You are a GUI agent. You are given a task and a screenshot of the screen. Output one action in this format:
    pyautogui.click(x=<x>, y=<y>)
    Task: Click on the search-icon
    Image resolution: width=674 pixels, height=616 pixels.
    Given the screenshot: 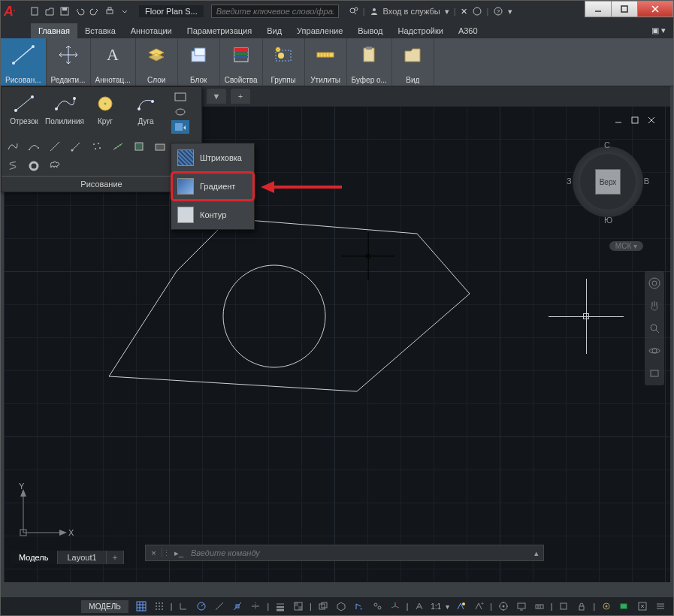 What is the action you would take?
    pyautogui.click(x=353, y=11)
    